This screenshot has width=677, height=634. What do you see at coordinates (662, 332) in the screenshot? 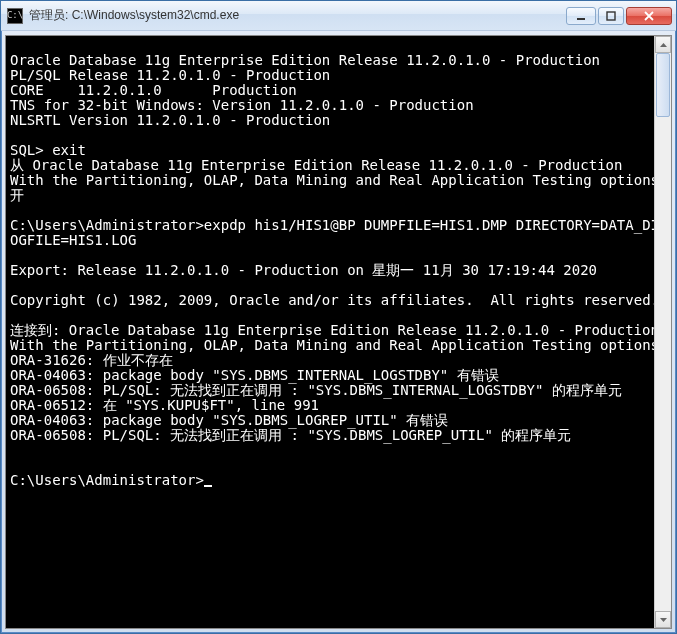
I see `vertical-scrollbar` at bounding box center [662, 332].